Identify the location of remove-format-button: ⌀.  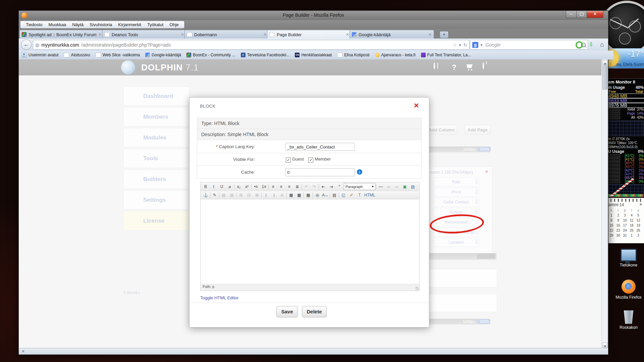
(230, 187).